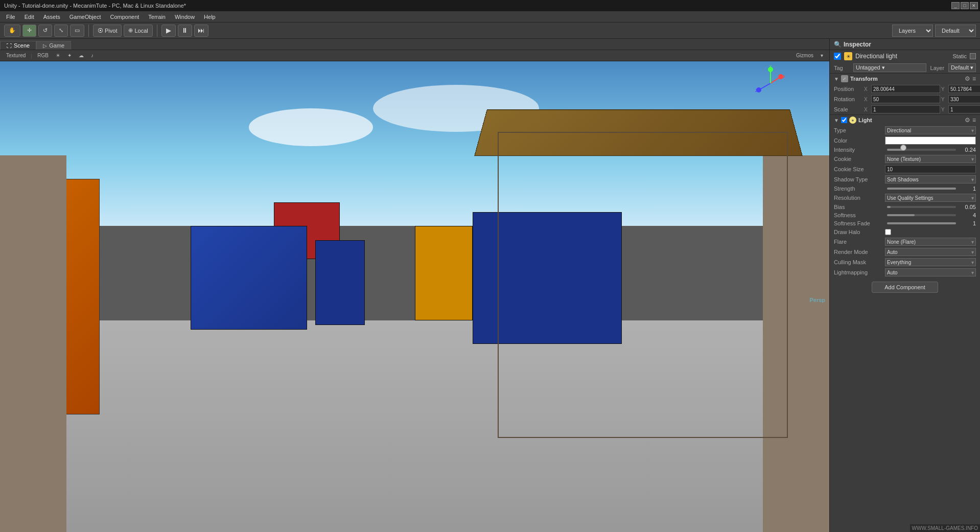 The height and width of the screenshot is (532, 980). Describe the element at coordinates (930, 130) in the screenshot. I see `type-dropdown: Directional ▾` at that location.